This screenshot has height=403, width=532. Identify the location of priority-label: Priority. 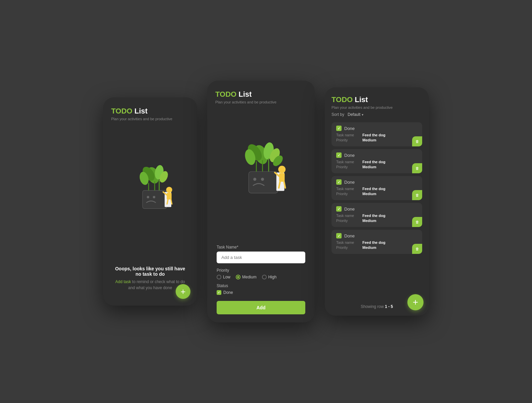
(261, 270).